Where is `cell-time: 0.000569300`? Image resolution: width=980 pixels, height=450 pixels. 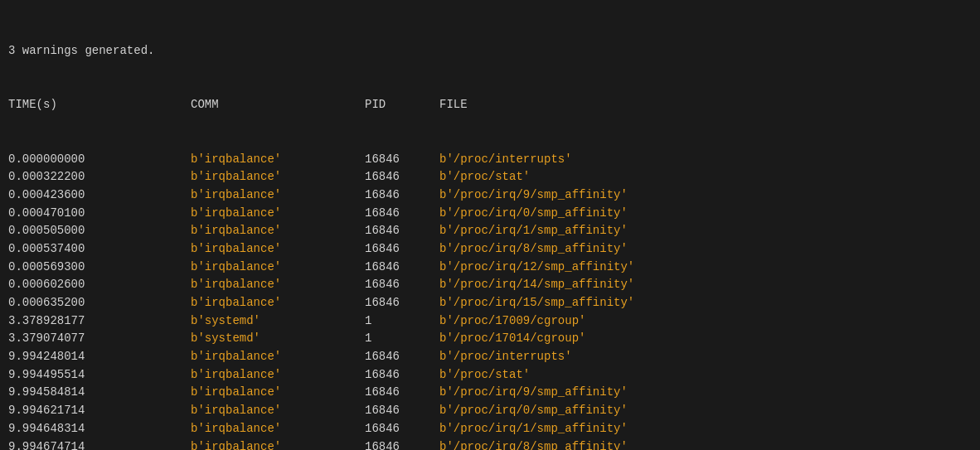 cell-time: 0.000569300 is located at coordinates (99, 268).